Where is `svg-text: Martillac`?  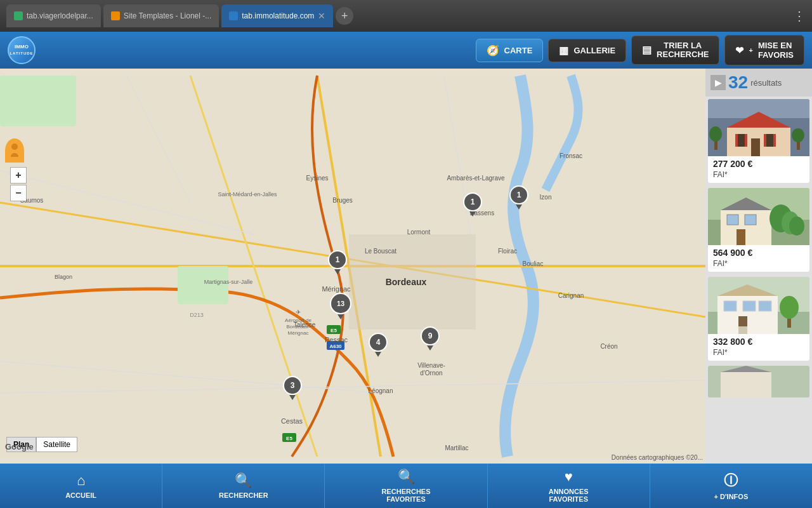
svg-text: Martillac is located at coordinates (457, 448).